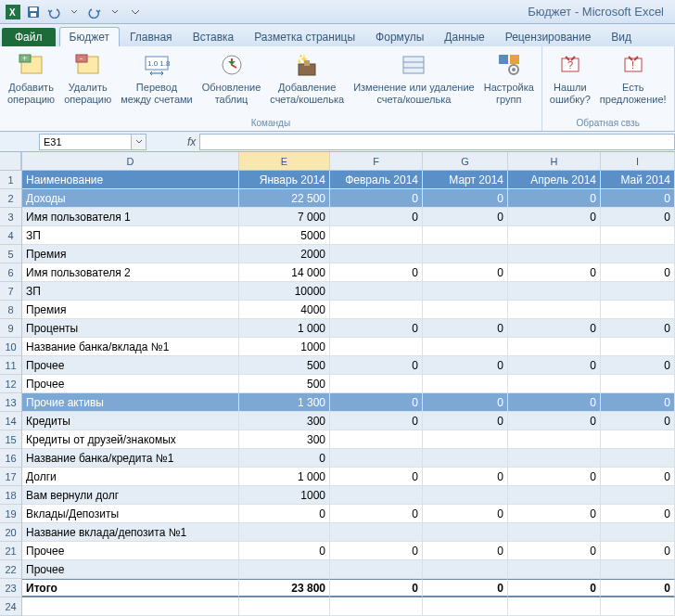 This screenshot has height=616, width=675. I want to click on row-header: 13, so click(11, 403).